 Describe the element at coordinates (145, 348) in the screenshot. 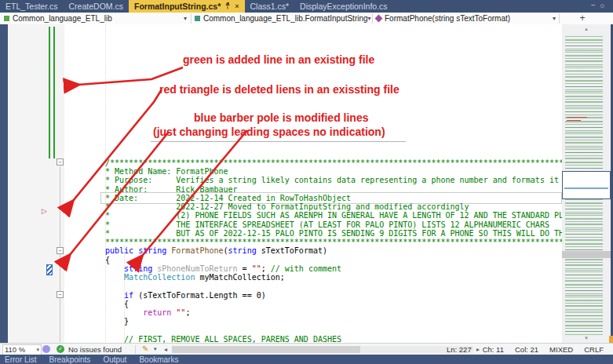

I see `pencil-icon: ✎` at that location.